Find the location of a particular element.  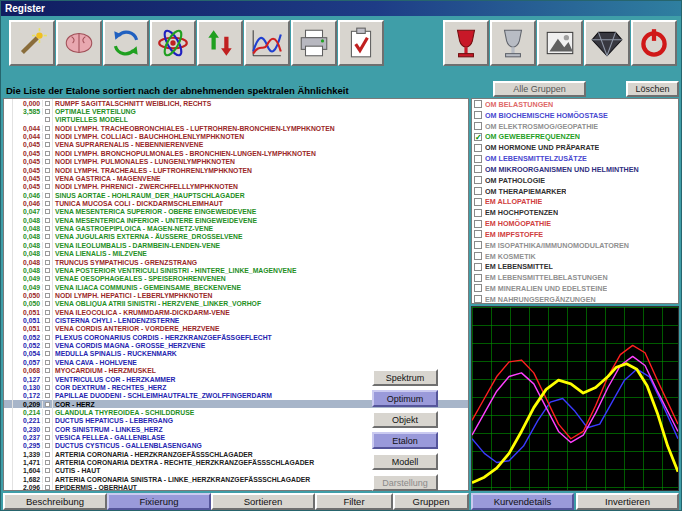

list-row: 0,048TRUNCUS SYMPATHICUS - GRENZSTRANG is located at coordinates (236, 262).